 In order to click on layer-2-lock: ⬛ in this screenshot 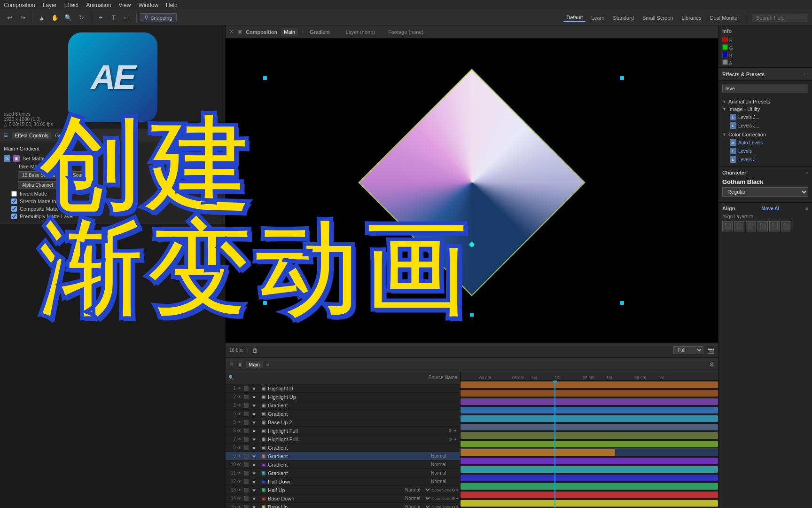, I will do `click(246, 397)`.